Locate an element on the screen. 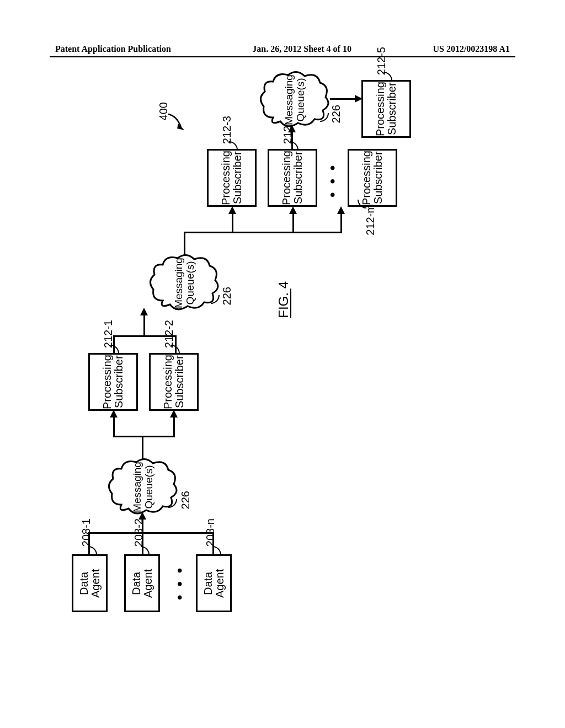 The height and width of the screenshot is (728, 565). ref-226-c: 226 is located at coordinates (337, 114).